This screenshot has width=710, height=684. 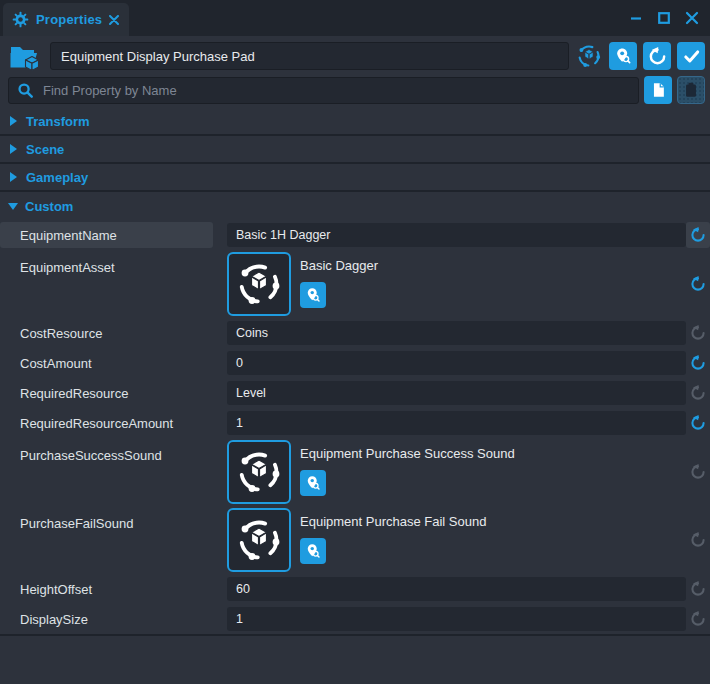 What do you see at coordinates (355, 56) in the screenshot?
I see `object-name-row` at bounding box center [355, 56].